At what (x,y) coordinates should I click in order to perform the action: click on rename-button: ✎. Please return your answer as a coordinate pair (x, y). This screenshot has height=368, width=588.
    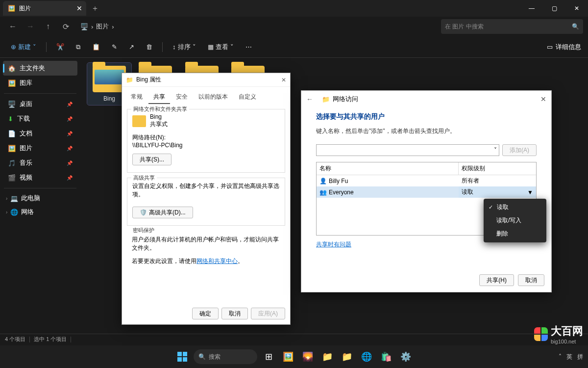
    Looking at the image, I should click on (115, 47).